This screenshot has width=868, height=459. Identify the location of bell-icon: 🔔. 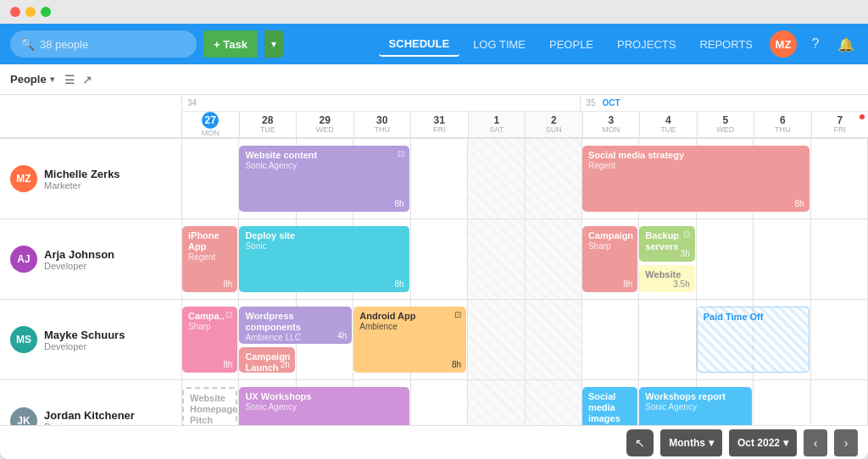
(846, 44).